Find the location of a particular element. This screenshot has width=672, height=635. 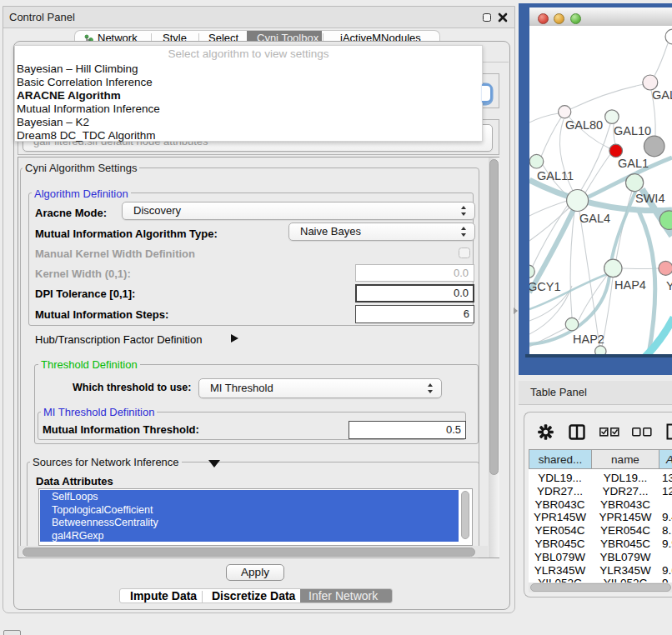

svg-text: HAP2 is located at coordinates (589, 339).